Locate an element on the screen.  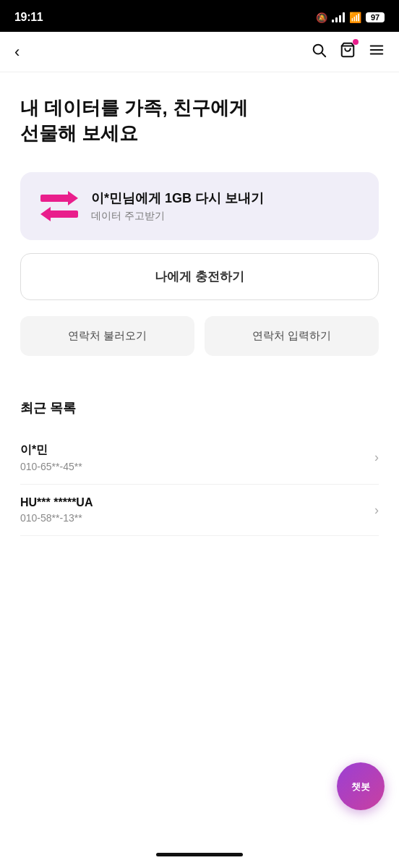
cart-button is located at coordinates (348, 52).